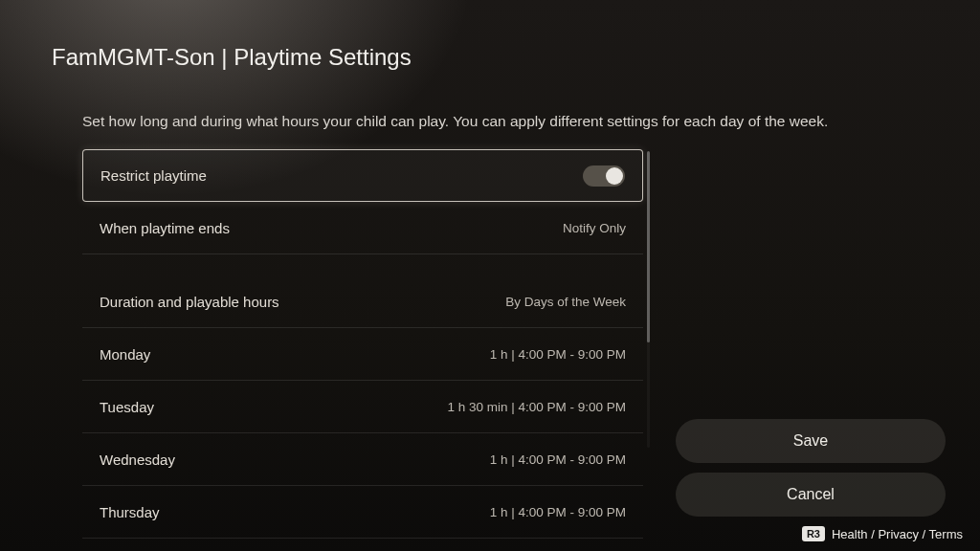 The width and height of the screenshot is (980, 551). What do you see at coordinates (604, 176) in the screenshot?
I see `toggle-restrict-playtime` at bounding box center [604, 176].